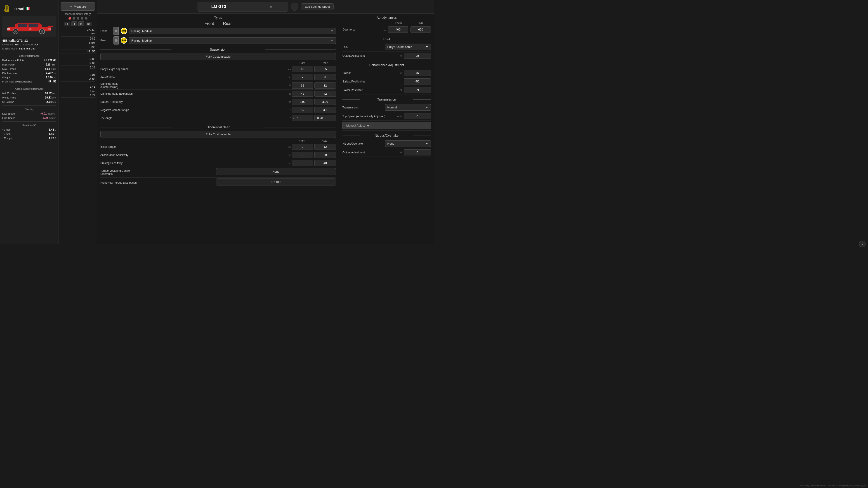 The width and height of the screenshot is (868, 488). I want to click on torque-vectoring-row: Torque-Vectoring CentreDifferential None, so click(218, 172).